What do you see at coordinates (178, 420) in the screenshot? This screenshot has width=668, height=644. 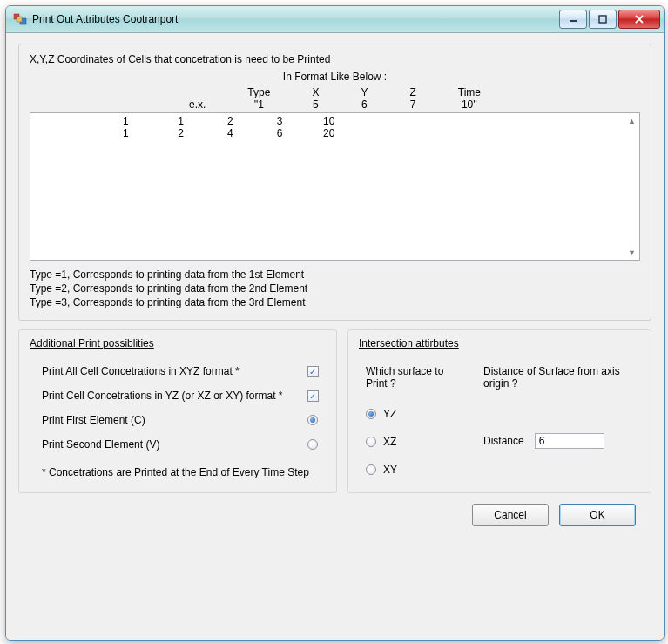 I see `opt-first-row: Print First Element (C)` at bounding box center [178, 420].